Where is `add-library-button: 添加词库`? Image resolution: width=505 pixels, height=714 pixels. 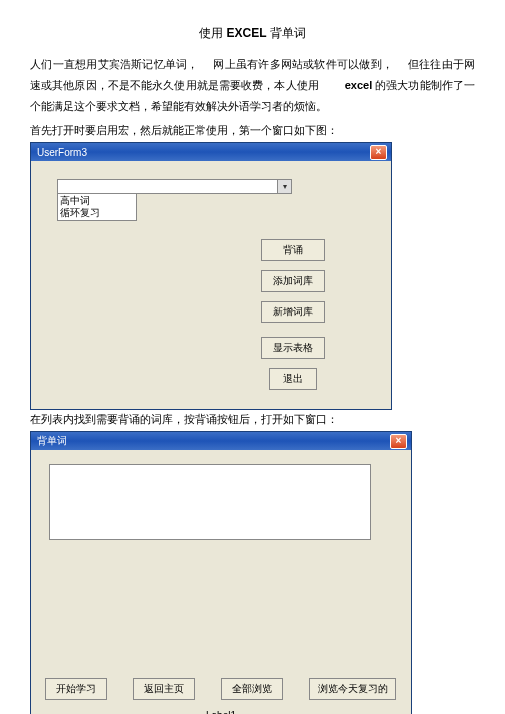 add-library-button: 添加词库 is located at coordinates (293, 281).